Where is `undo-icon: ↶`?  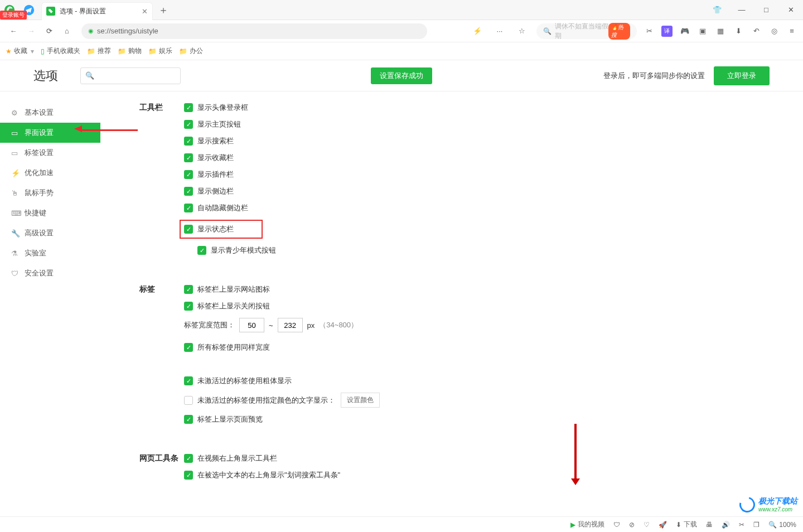 undo-icon: ↶ is located at coordinates (756, 31).